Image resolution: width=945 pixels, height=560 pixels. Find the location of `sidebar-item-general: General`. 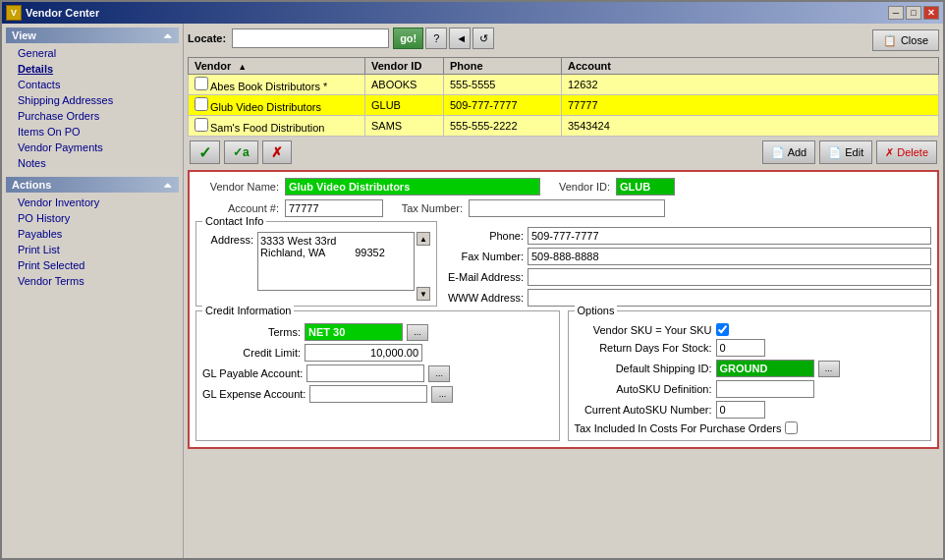

sidebar-item-general: General is located at coordinates (92, 53).